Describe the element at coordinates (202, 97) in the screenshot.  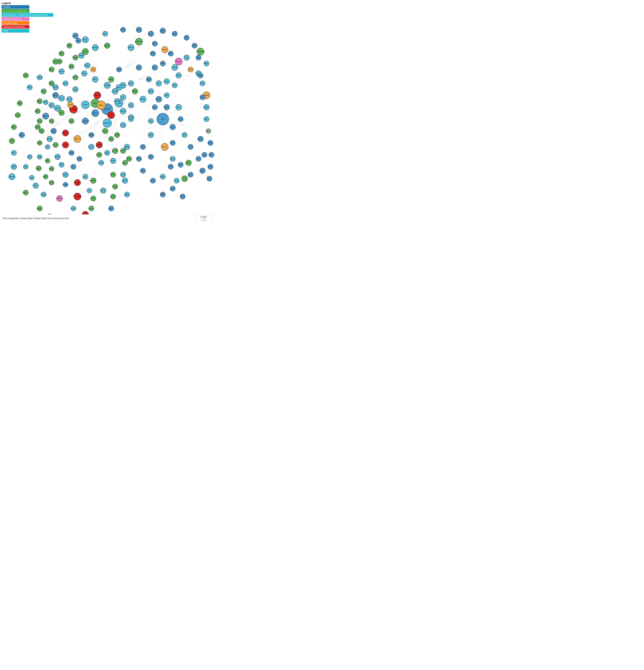
I see `node-univer8` at that location.